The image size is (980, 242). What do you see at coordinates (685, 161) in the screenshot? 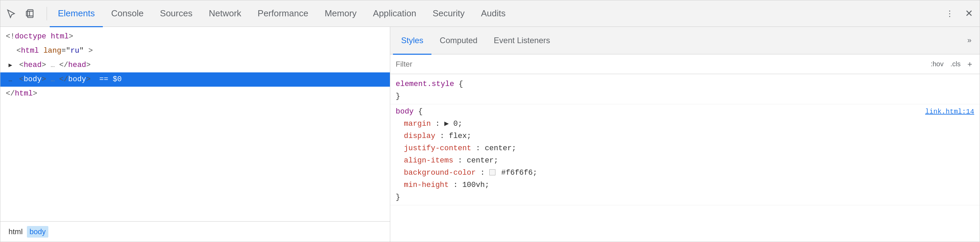
I see `css-prop-align-items: align-items : center;` at bounding box center [685, 161].